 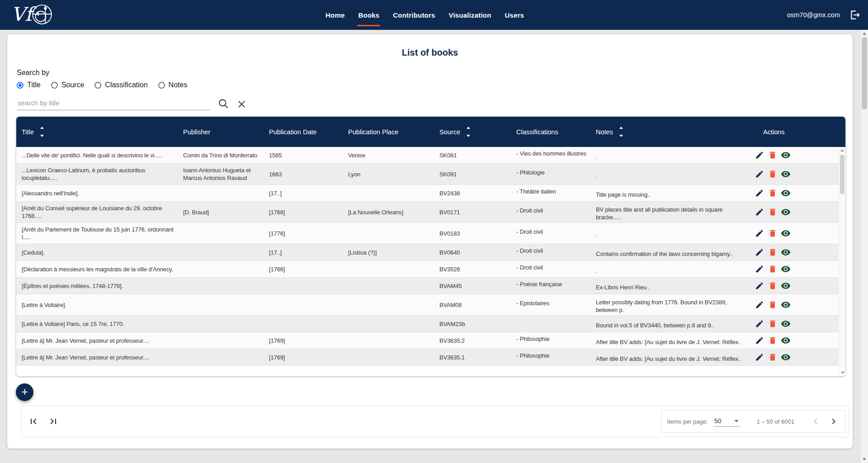 I want to click on search-option-title: Title, so click(x=29, y=85).